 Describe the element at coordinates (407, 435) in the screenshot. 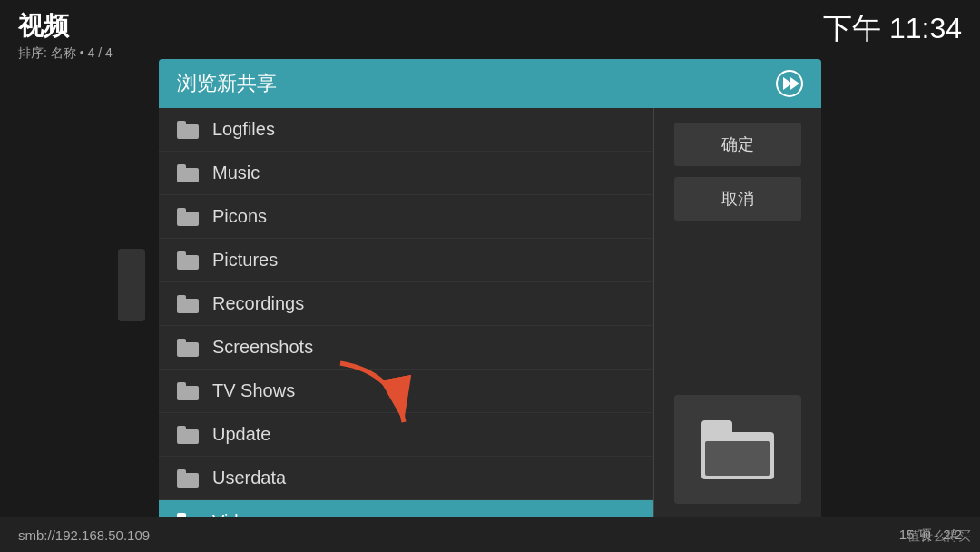

I see `list-item: Update` at that location.